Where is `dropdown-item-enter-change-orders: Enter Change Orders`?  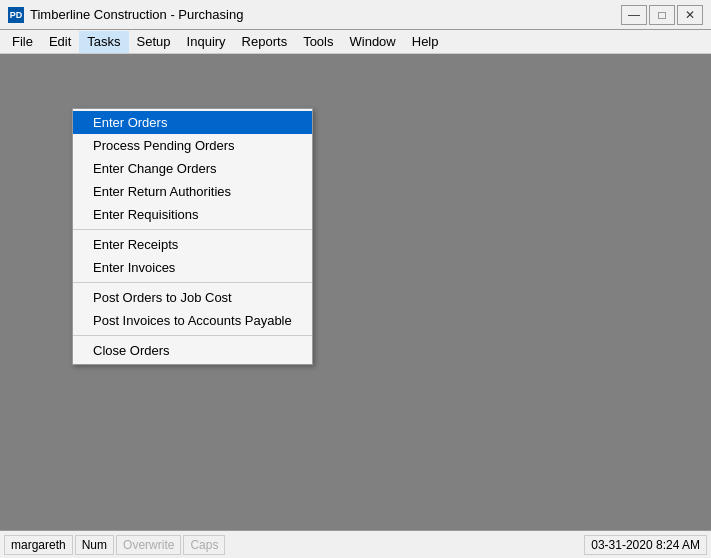
dropdown-item-enter-change-orders: Enter Change Orders is located at coordinates (192, 168).